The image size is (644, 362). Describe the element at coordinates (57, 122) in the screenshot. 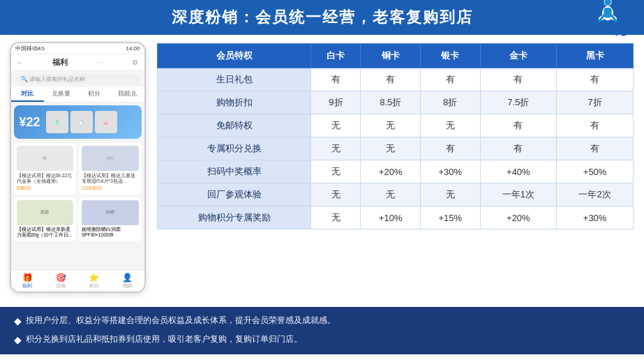

I see `coupon-img-1: 🧴` at that location.